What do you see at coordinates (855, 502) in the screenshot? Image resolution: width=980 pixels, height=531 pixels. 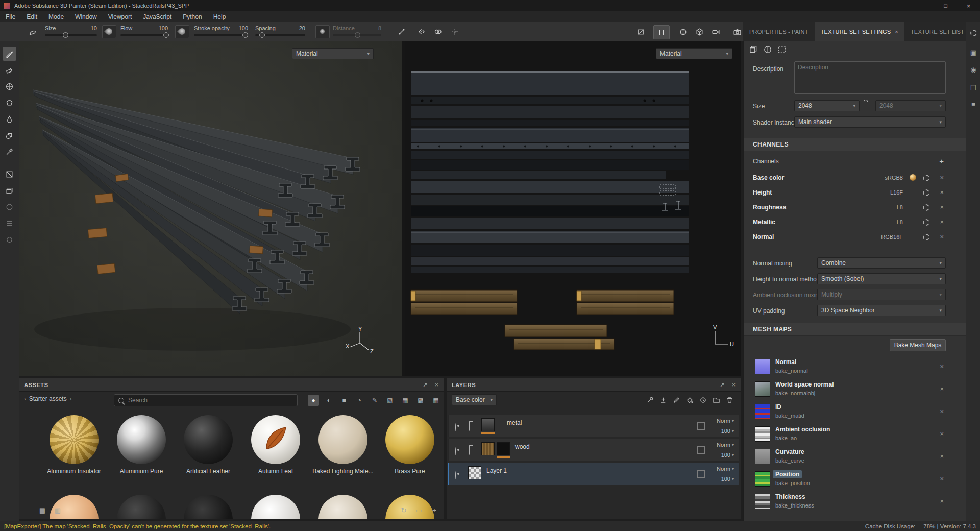 I see `mesh-map-row: Thickness bake_thickness ×` at bounding box center [855, 502].